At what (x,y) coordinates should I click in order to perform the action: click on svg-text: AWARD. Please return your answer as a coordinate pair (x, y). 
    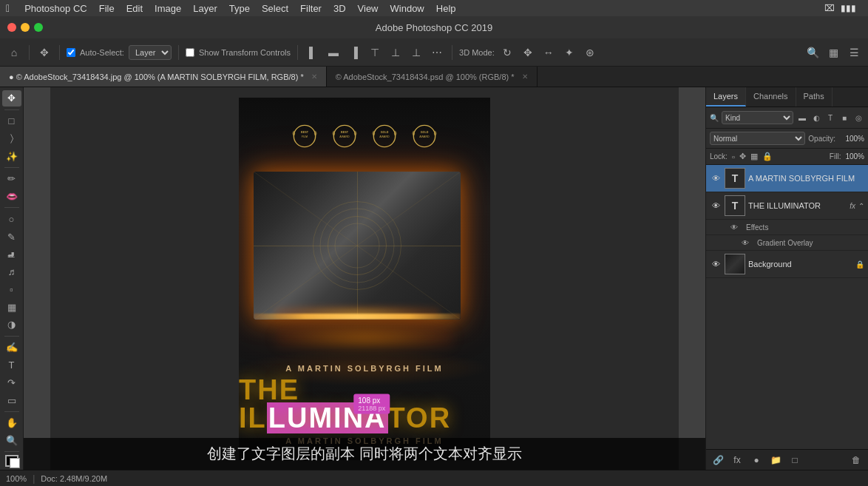
    Looking at the image, I should click on (345, 136).